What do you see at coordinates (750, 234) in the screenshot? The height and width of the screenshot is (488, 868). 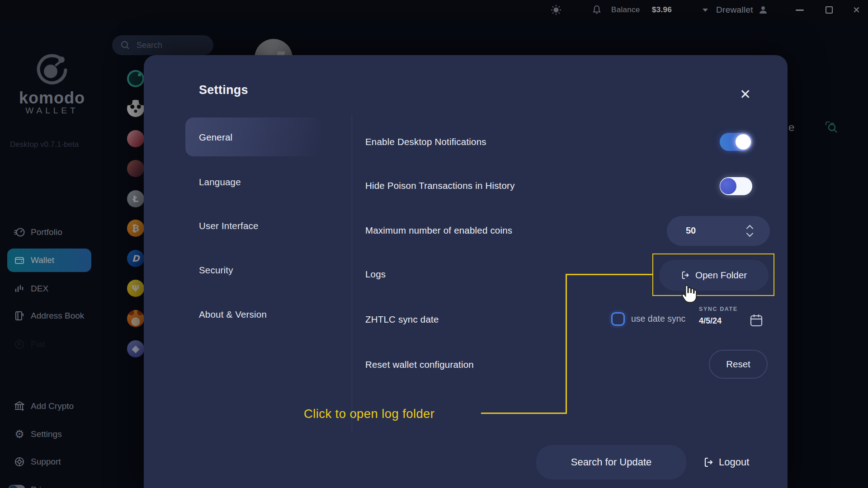 I see `chevron-down-icon` at bounding box center [750, 234].